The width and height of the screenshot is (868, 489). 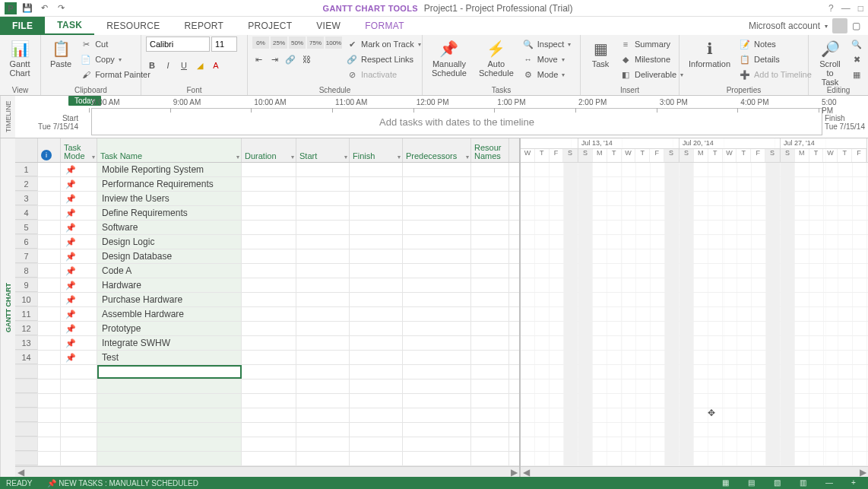 What do you see at coordinates (27, 343) in the screenshot?
I see `row-number: 13` at bounding box center [27, 343].